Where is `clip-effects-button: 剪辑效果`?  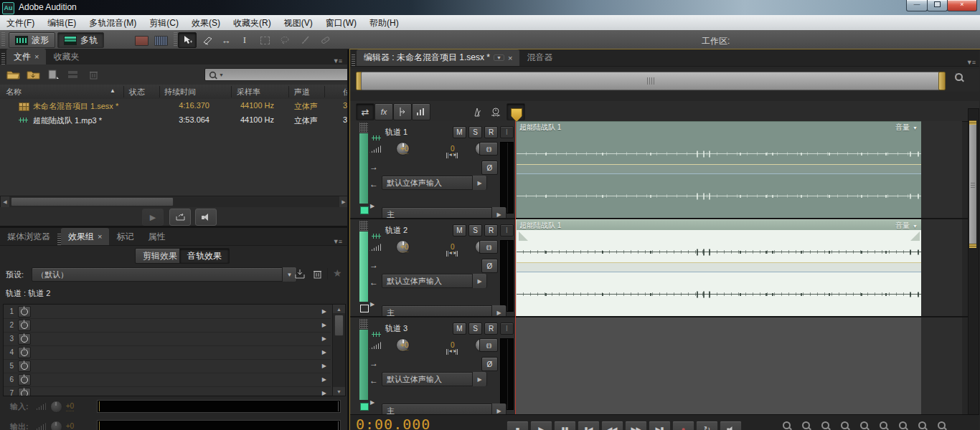
clip-effects-button: 剪辑效果 is located at coordinates (160, 256).